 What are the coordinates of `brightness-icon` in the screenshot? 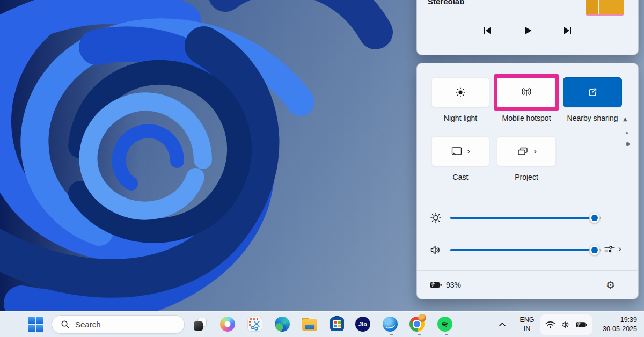 It's located at (436, 218).